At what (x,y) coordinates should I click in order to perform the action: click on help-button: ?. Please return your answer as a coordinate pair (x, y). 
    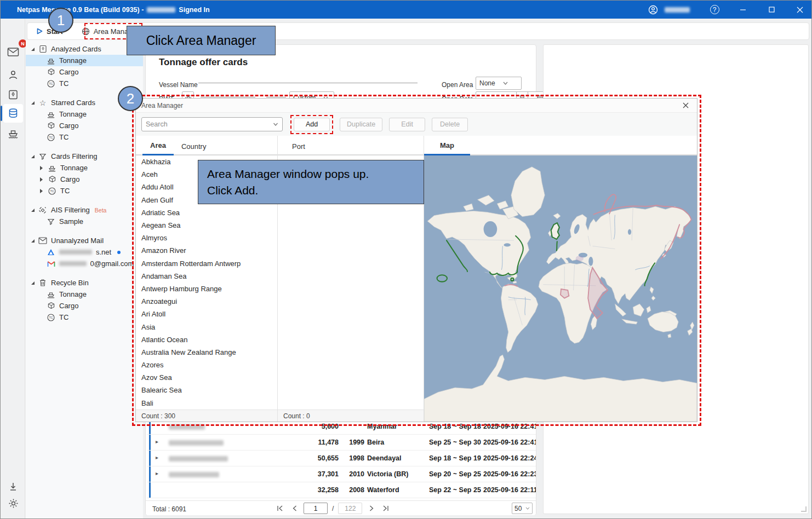
    Looking at the image, I should click on (714, 10).